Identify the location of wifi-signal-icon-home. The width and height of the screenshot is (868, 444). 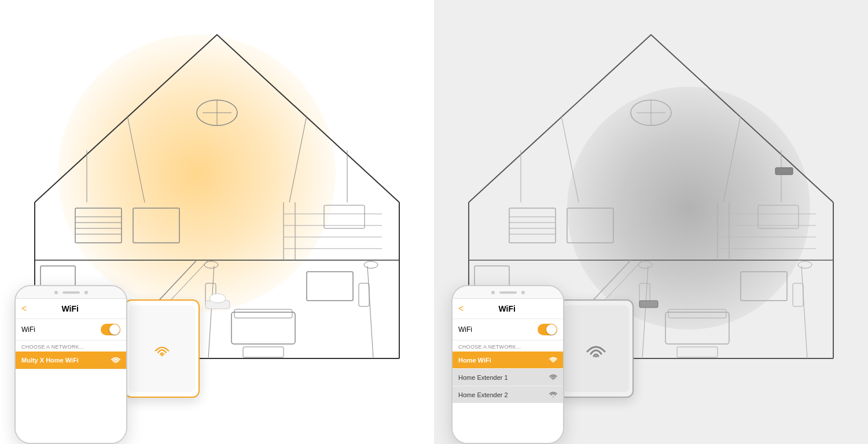
(553, 360).